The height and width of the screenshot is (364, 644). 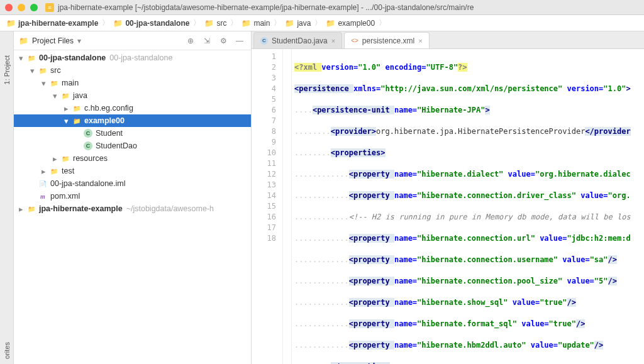 I want to click on crumb-5: 📁example00, so click(x=350, y=23).